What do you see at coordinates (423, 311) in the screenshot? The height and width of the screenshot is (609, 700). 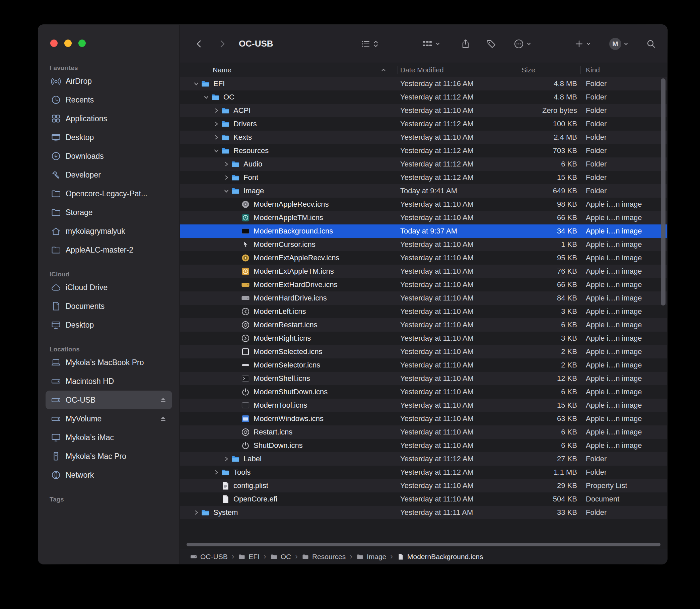 I see `file-row-modernleft-icns: ModernLeft.icnsYesterday at 11:10 AM3 KB…` at bounding box center [423, 311].